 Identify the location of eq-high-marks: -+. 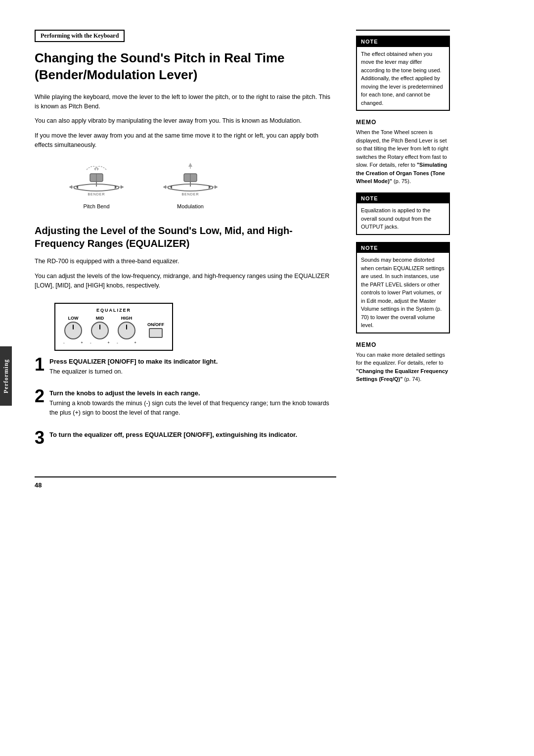
(127, 342).